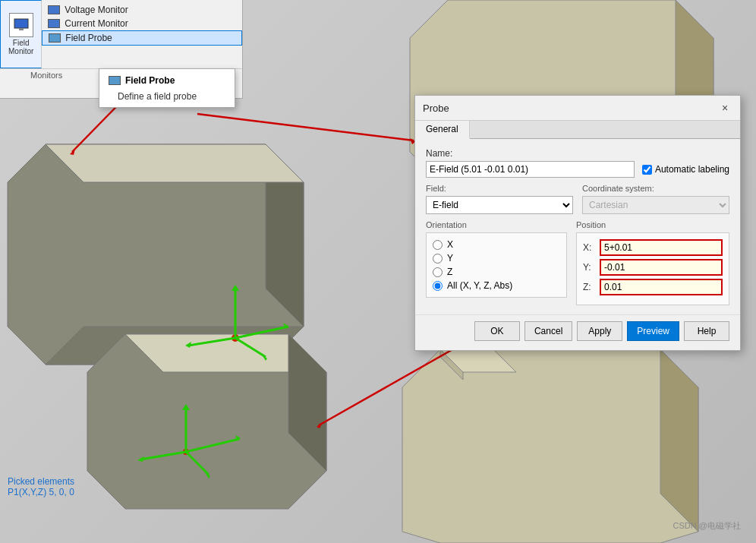 The width and height of the screenshot is (756, 543). Describe the element at coordinates (707, 526) in the screenshot. I see `csdn-watermark: CSDN @电磁学社` at that location.